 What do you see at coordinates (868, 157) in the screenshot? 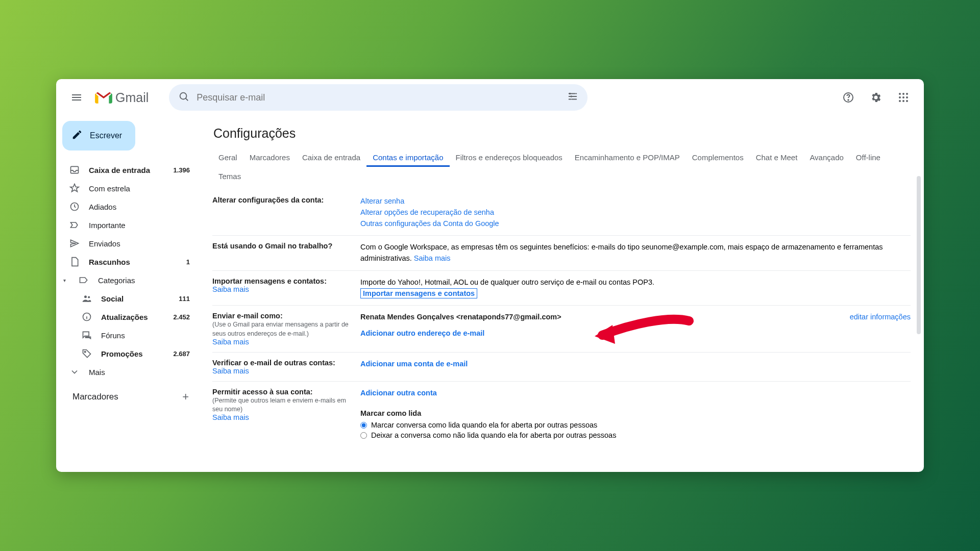
I see `tab-offline: Off-line` at bounding box center [868, 157].